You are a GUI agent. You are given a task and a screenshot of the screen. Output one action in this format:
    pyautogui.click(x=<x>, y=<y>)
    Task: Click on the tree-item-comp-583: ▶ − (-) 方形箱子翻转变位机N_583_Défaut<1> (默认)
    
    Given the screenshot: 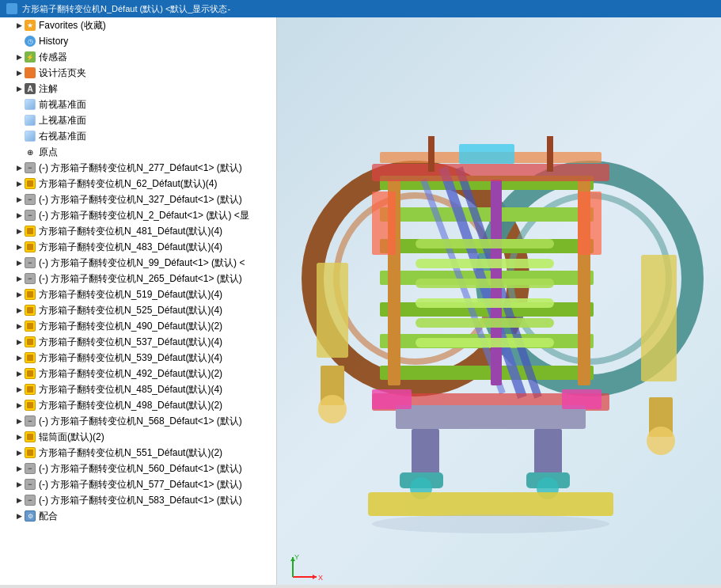 What is the action you would take?
    pyautogui.click(x=138, y=500)
    